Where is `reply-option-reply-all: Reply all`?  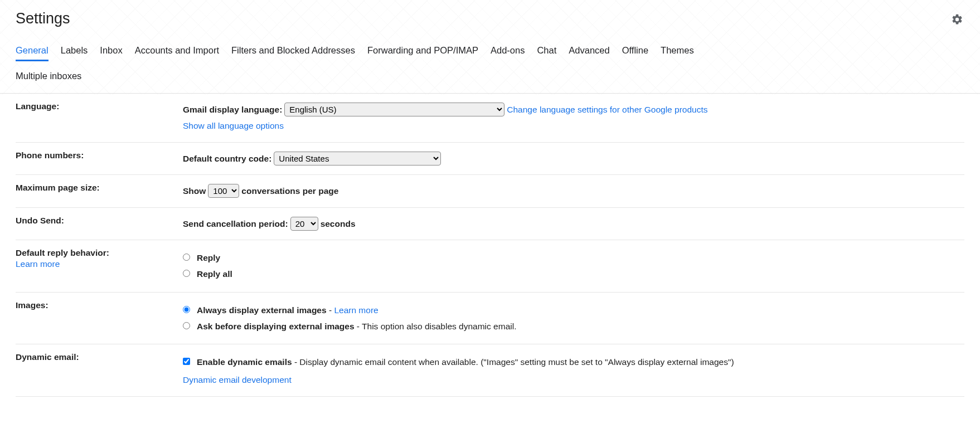
reply-option-reply-all: Reply all is located at coordinates (574, 274).